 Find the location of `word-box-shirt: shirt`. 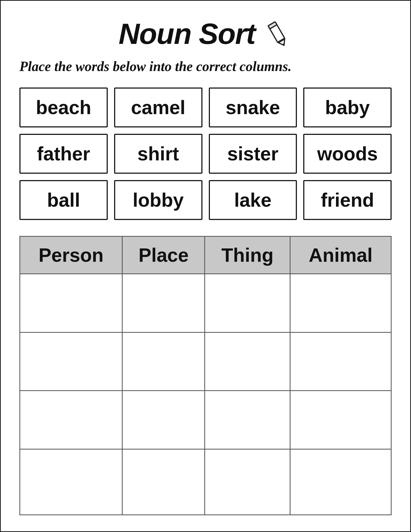

word-box-shirt: shirt is located at coordinates (158, 154).